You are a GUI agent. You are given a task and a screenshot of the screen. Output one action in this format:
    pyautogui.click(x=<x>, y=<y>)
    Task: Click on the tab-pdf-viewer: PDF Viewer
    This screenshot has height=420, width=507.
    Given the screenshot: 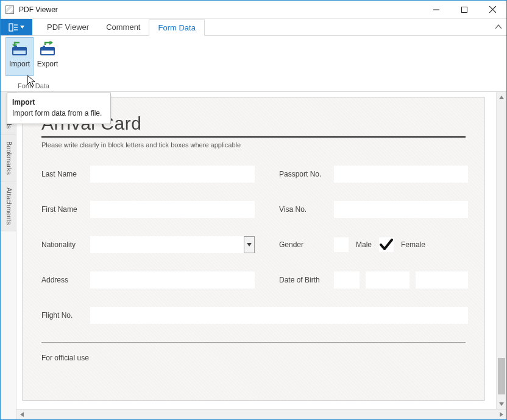 What is the action you would take?
    pyautogui.click(x=68, y=27)
    